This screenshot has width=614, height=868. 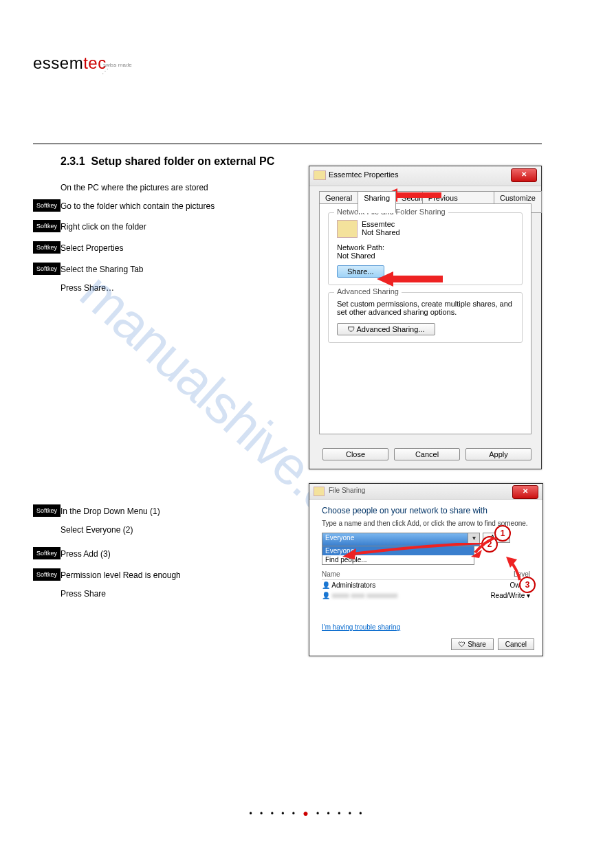 I want to click on window-body: Choose people on your network to share w…, so click(x=426, y=568).